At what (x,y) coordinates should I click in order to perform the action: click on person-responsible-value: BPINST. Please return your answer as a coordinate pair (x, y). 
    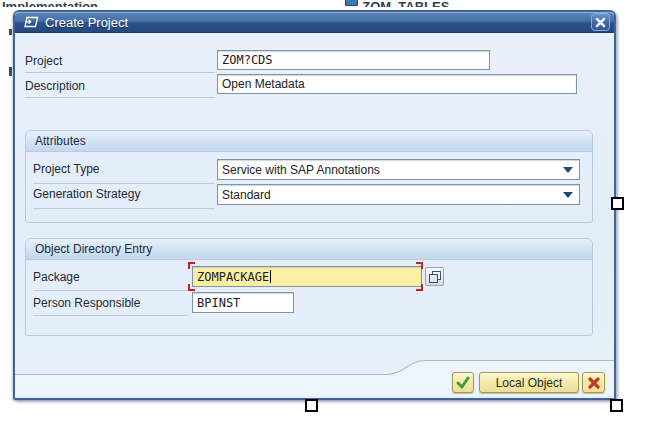
    Looking at the image, I should click on (218, 303).